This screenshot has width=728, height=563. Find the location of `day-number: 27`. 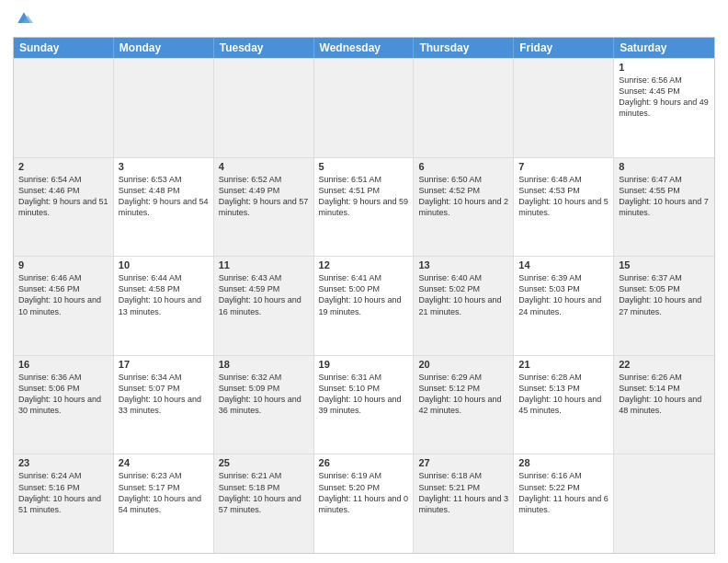

day-number: 27 is located at coordinates (463, 463).